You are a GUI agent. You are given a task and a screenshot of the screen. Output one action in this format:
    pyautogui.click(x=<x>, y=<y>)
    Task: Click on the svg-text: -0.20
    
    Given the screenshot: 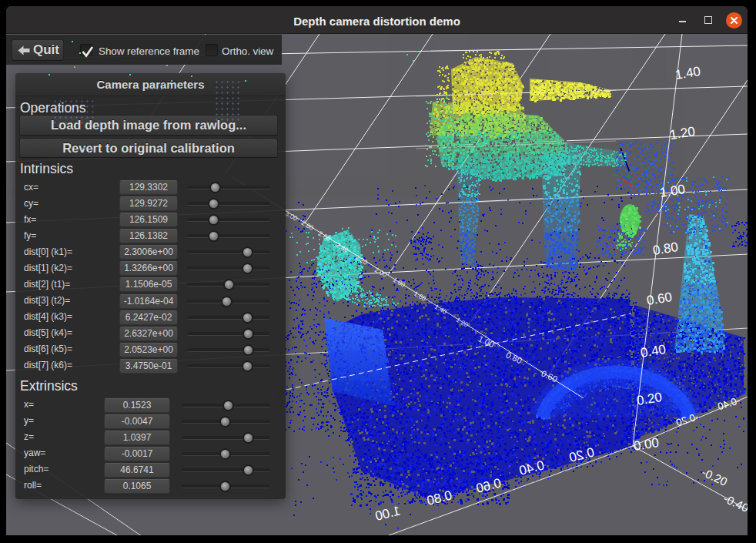 What is the action you would take?
    pyautogui.click(x=714, y=477)
    